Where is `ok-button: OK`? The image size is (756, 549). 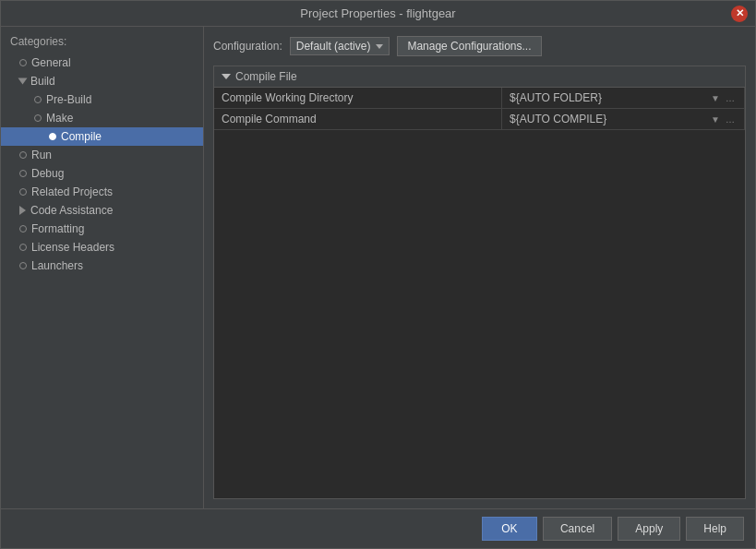
ok-button: OK is located at coordinates (510, 529).